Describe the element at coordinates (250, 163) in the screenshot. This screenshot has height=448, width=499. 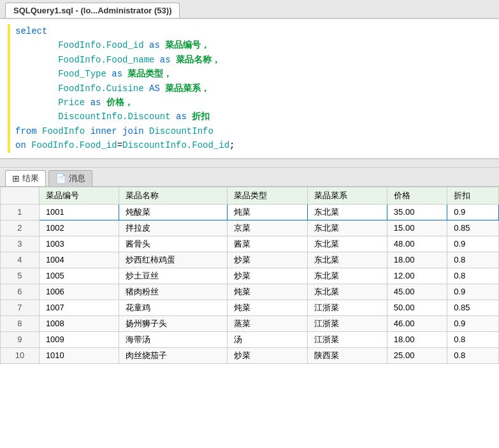
I see `horizontal-scrollbar` at that location.